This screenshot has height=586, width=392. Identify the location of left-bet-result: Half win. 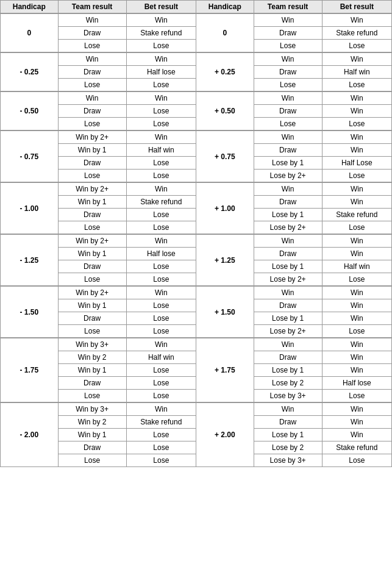
(161, 357).